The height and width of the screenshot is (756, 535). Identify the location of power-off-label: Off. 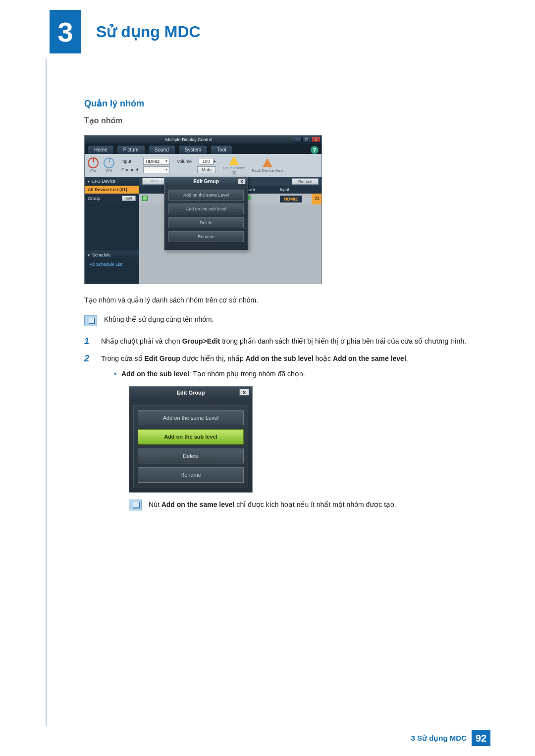
(109, 171).